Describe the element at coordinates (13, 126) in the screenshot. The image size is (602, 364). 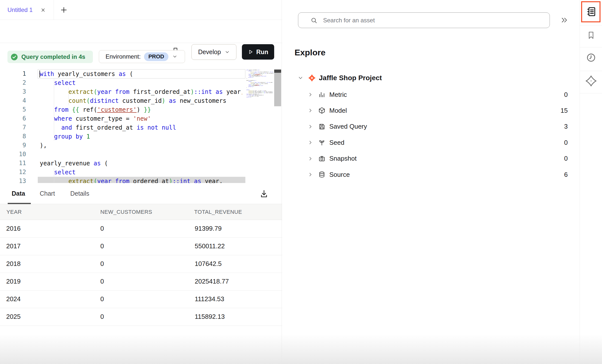
I see `line-number-gutter: 12345678910111213` at that location.